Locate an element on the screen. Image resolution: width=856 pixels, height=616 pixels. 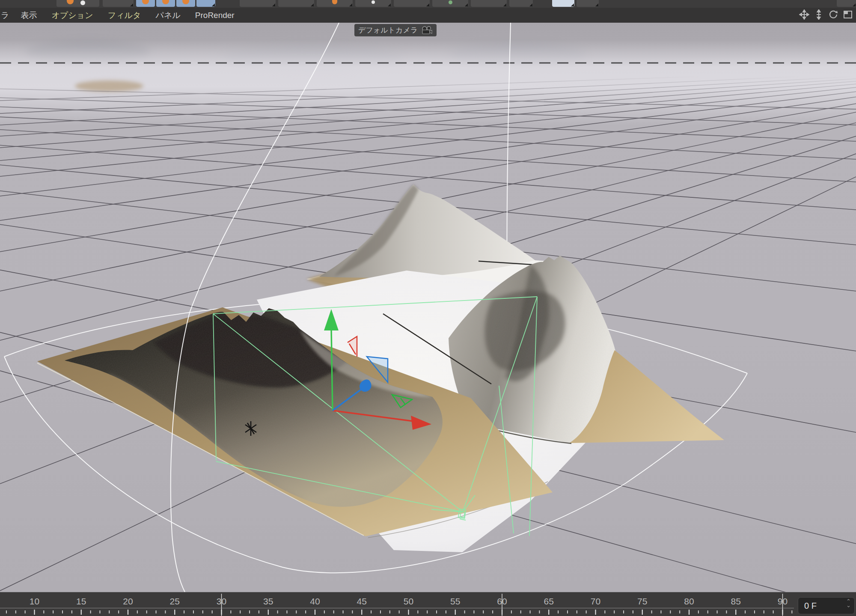
frame-number: 70 is located at coordinates (596, 601).